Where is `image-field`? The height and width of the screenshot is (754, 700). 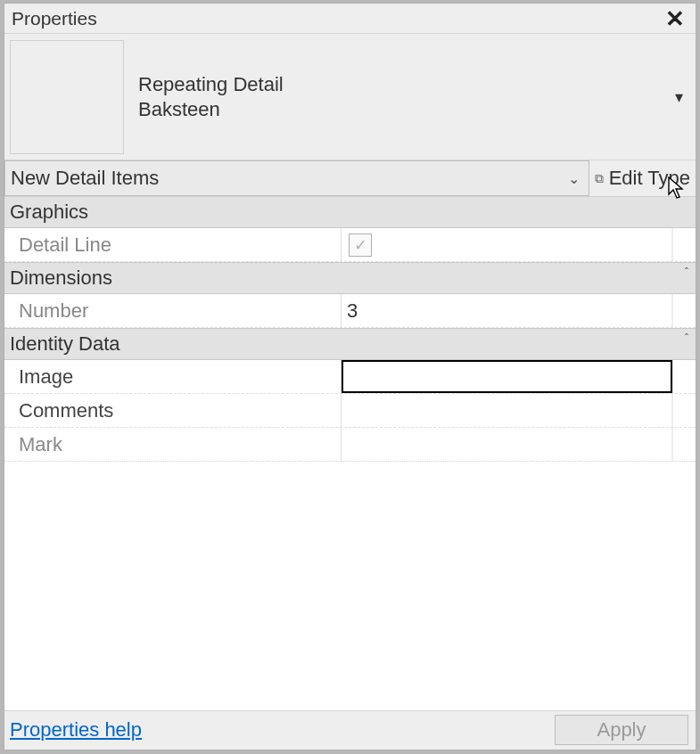
image-field is located at coordinates (506, 376).